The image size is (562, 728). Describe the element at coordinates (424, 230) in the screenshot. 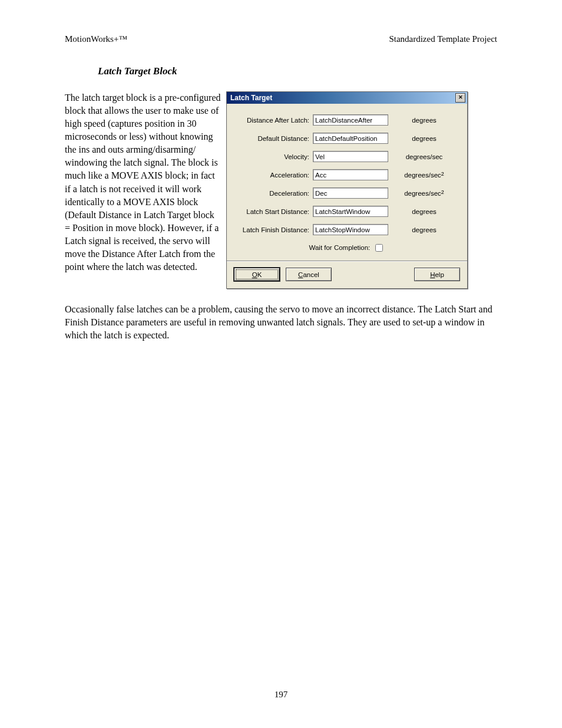

I see `unit-latch-finish-distance: degrees` at that location.